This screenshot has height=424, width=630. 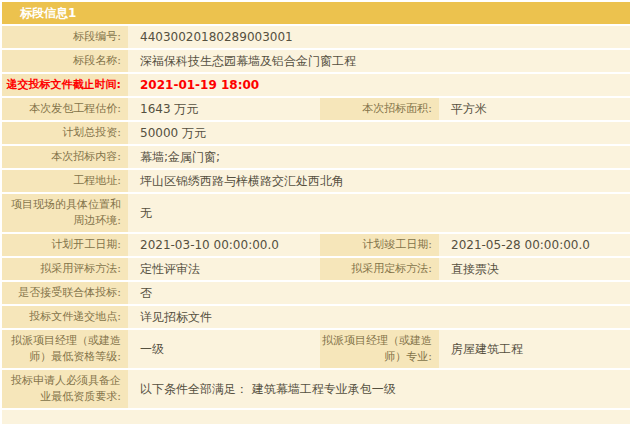 I want to click on field-label: 投标申请人必须具备企业最低资质要求:, so click(x=65, y=389).